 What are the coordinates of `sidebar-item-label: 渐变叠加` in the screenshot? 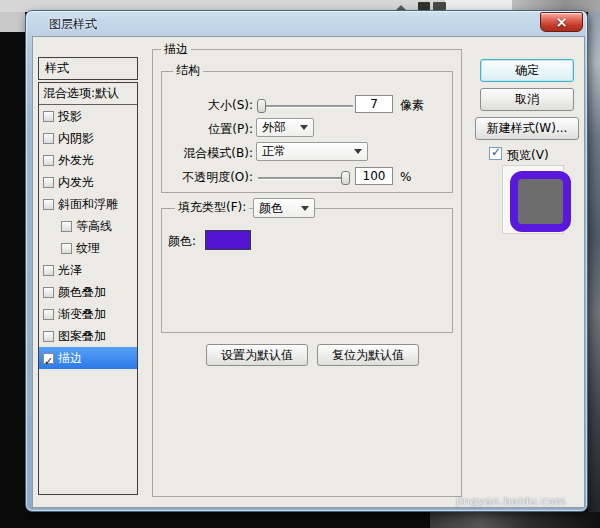 It's located at (82, 314).